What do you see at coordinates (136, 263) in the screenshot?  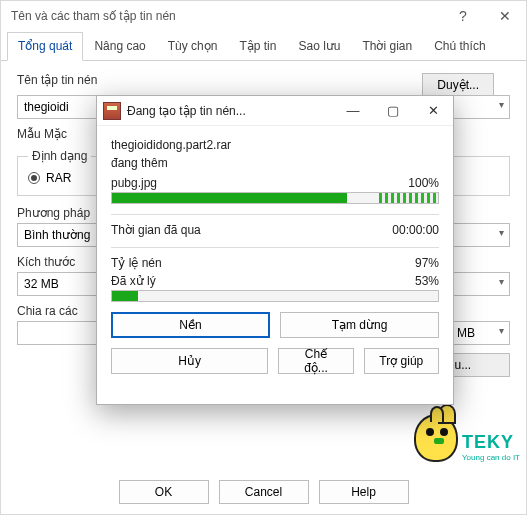 I see `ratio-label: Tỷ lệ nén` at bounding box center [136, 263].